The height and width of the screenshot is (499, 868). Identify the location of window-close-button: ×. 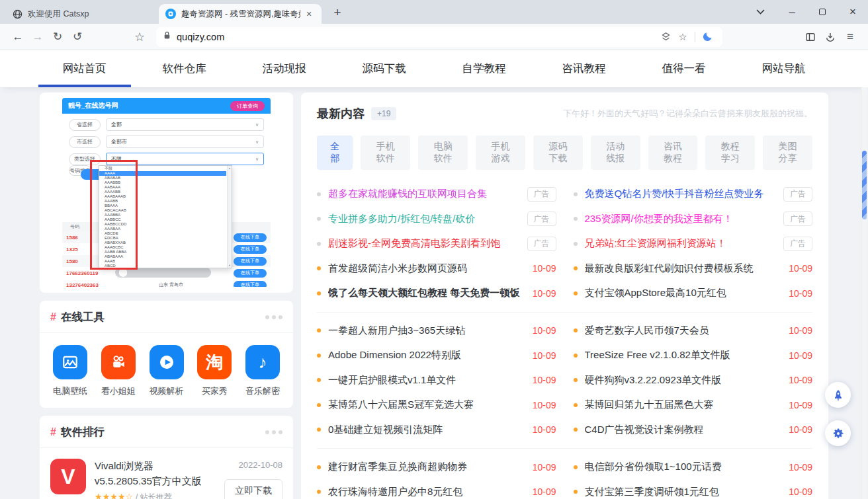
(853, 12).